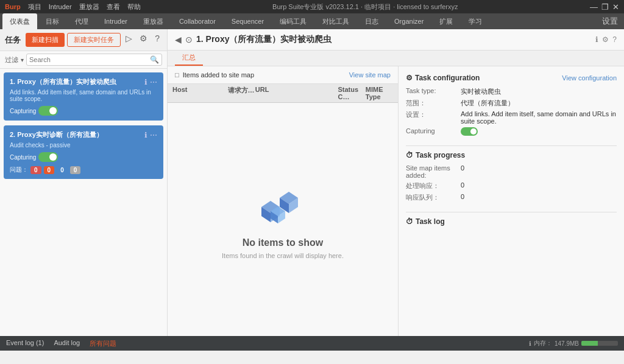 The width and height of the screenshot is (624, 364). Describe the element at coordinates (263, 343) in the screenshot. I see `status-bar-left: Event log (1) Audit log 所有问题` at that location.